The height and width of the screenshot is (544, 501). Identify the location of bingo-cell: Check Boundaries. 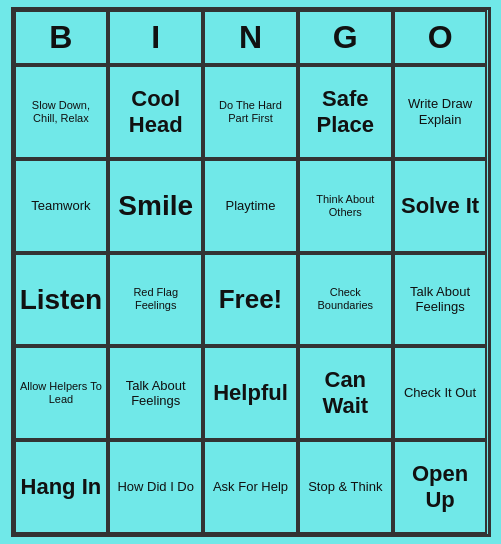
(346, 300).